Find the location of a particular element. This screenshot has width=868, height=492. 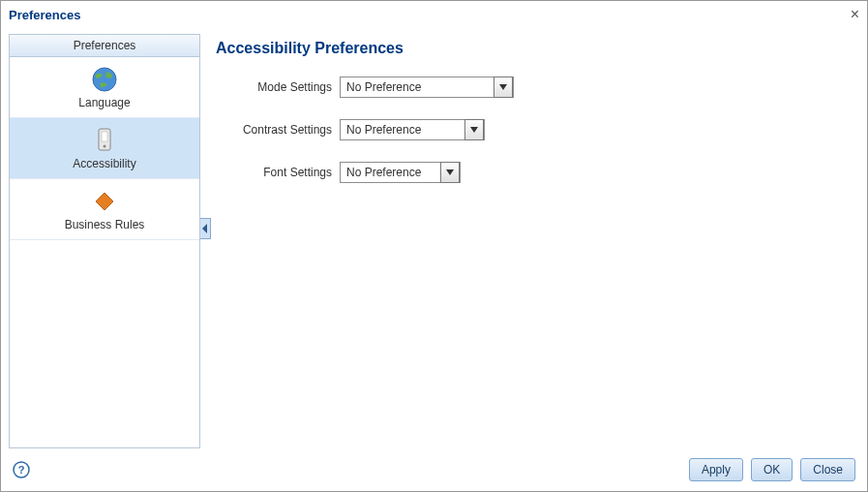

form-row-mode: Mode Settings No Preference is located at coordinates (538, 87).